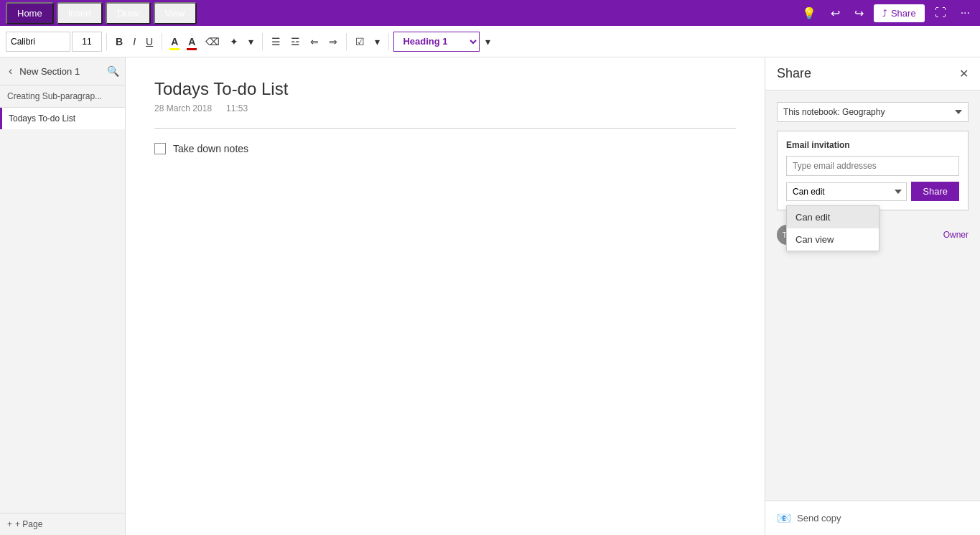  I want to click on share-panel-header: Share ✕, so click(873, 74).